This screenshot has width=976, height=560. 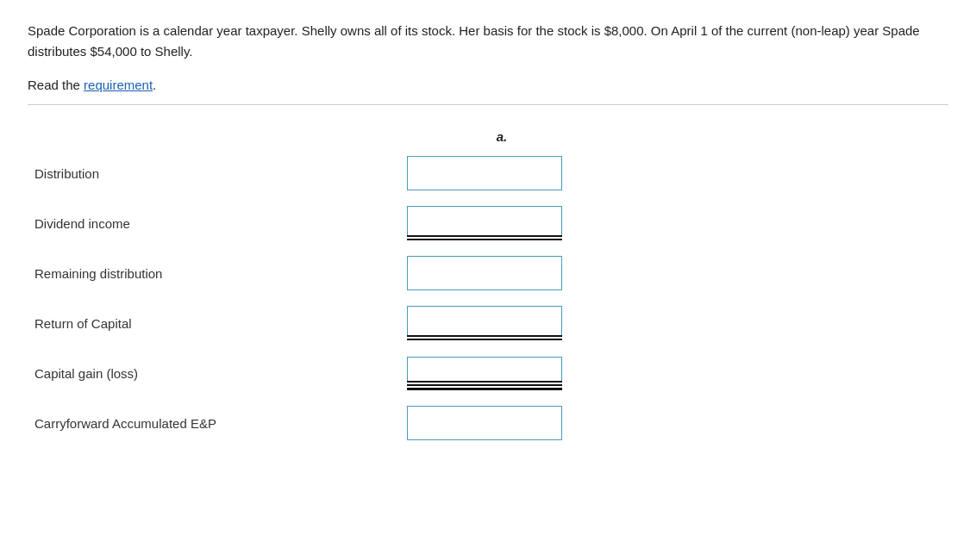 What do you see at coordinates (485, 423) in the screenshot?
I see `carryforward-ep-input` at bounding box center [485, 423].